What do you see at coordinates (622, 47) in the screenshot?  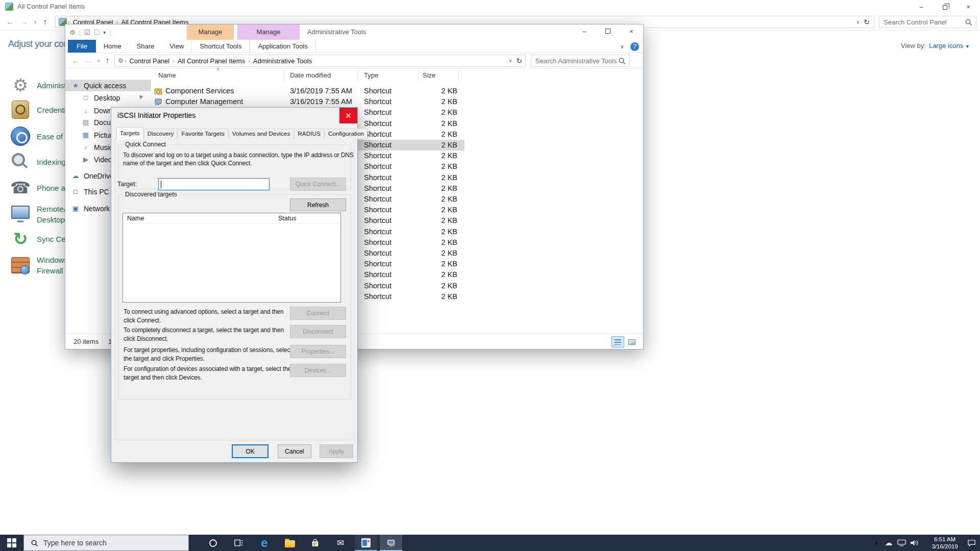 I see `expand-ribbon-icon: ∨` at bounding box center [622, 47].